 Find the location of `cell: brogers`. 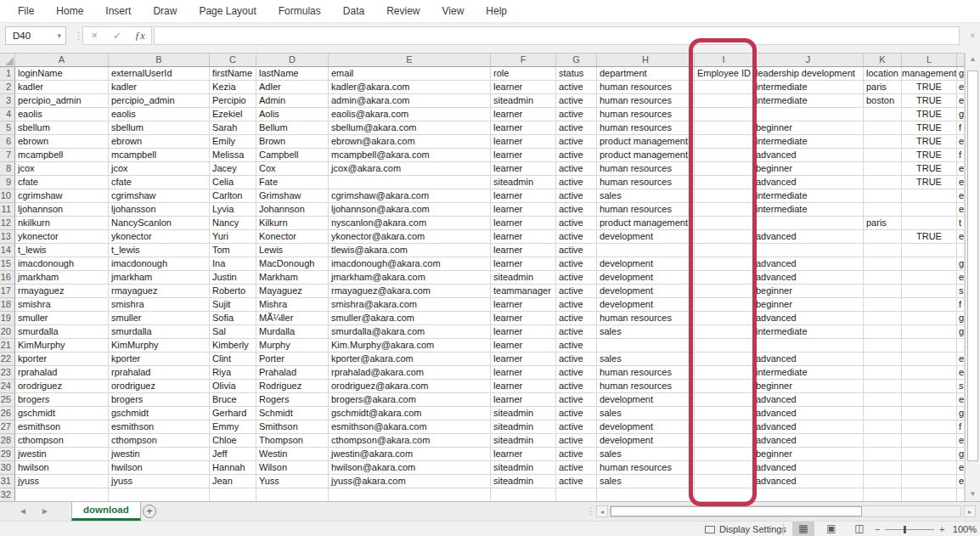

cell: brogers is located at coordinates (62, 400).